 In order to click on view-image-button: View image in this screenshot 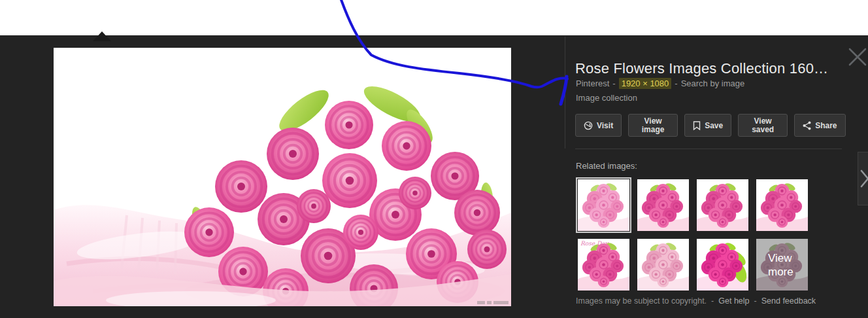, I will do `click(653, 126)`.